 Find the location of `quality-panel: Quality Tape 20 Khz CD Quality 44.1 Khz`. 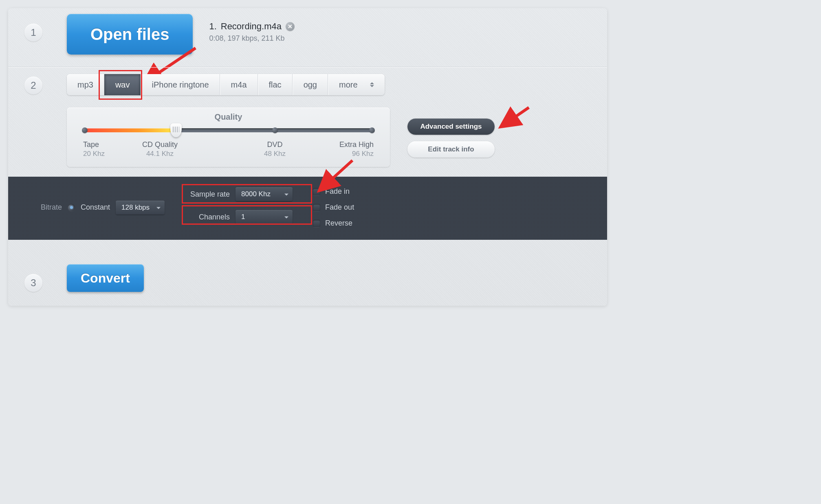

quality-panel: Quality Tape 20 Khz CD Quality 44.1 Khz is located at coordinates (228, 137).